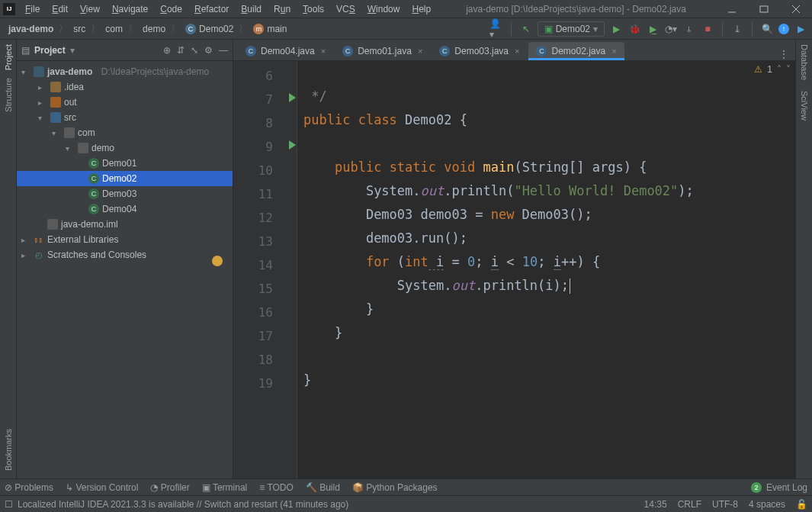  I want to click on stop-button: ■, so click(708, 29).